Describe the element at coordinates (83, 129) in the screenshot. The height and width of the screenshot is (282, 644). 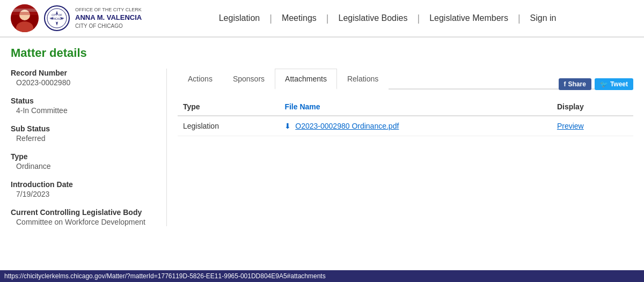
I see `sub-status-label: Sub Status` at that location.